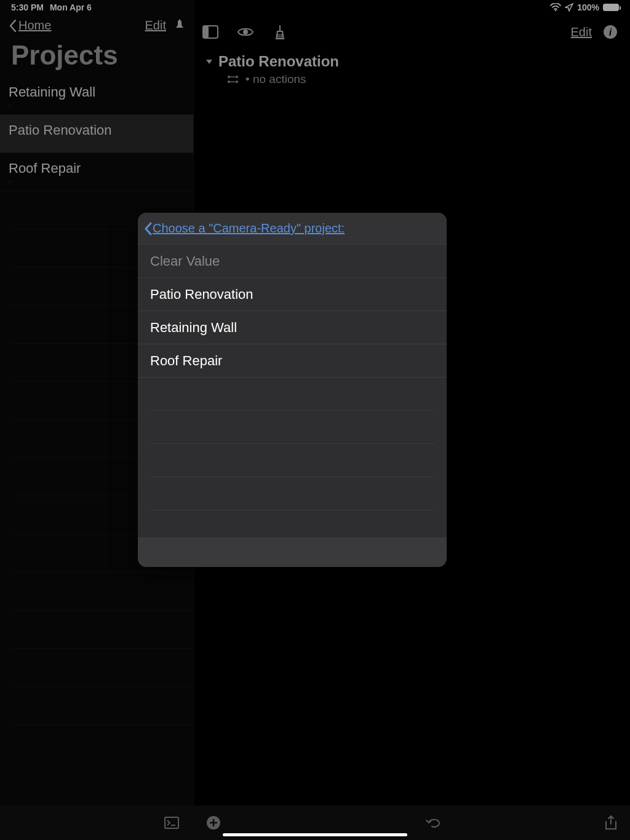 The width and height of the screenshot is (630, 840). I want to click on wifi-icon, so click(556, 7).